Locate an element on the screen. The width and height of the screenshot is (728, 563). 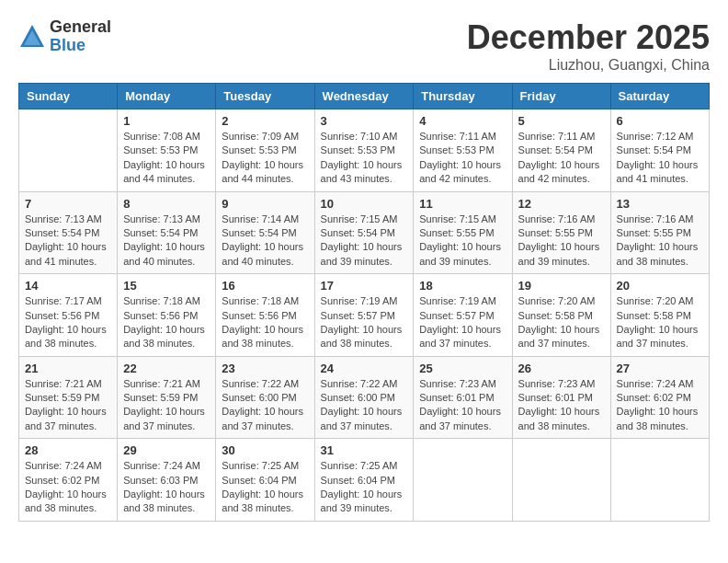
day-number: 5 is located at coordinates (562, 121).